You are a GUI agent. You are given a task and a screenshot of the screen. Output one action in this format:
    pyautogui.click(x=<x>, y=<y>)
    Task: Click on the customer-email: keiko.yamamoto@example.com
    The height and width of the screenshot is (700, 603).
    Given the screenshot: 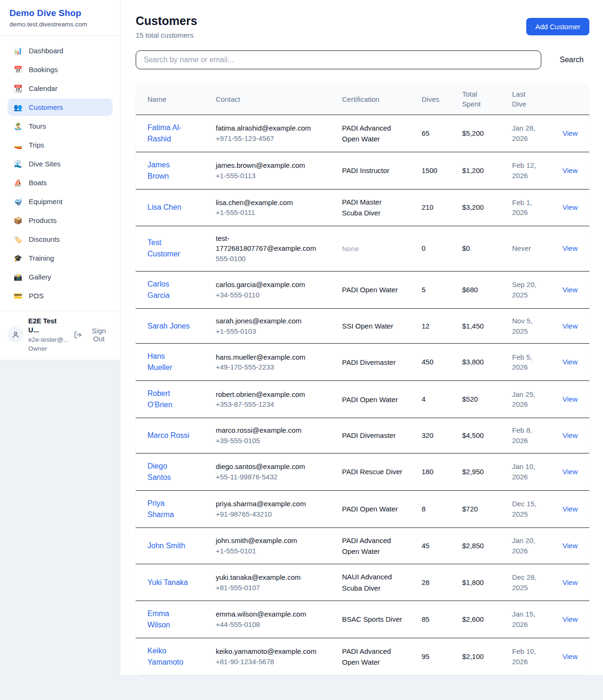 What is the action you would take?
    pyautogui.click(x=265, y=651)
    